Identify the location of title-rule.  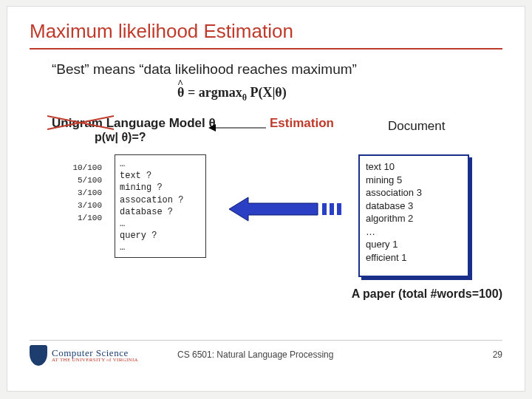
(266, 49).